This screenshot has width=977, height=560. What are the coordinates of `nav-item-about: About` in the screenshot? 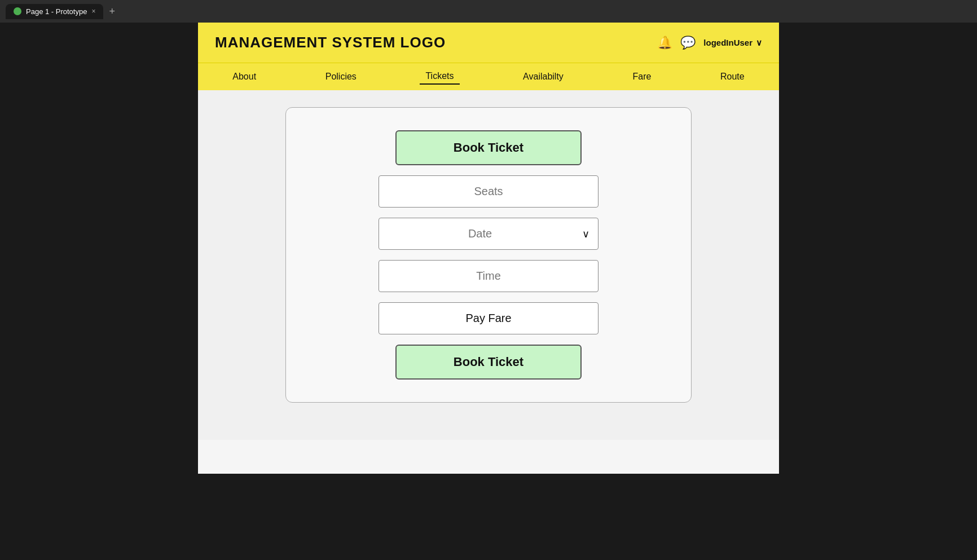 It's located at (244, 77).